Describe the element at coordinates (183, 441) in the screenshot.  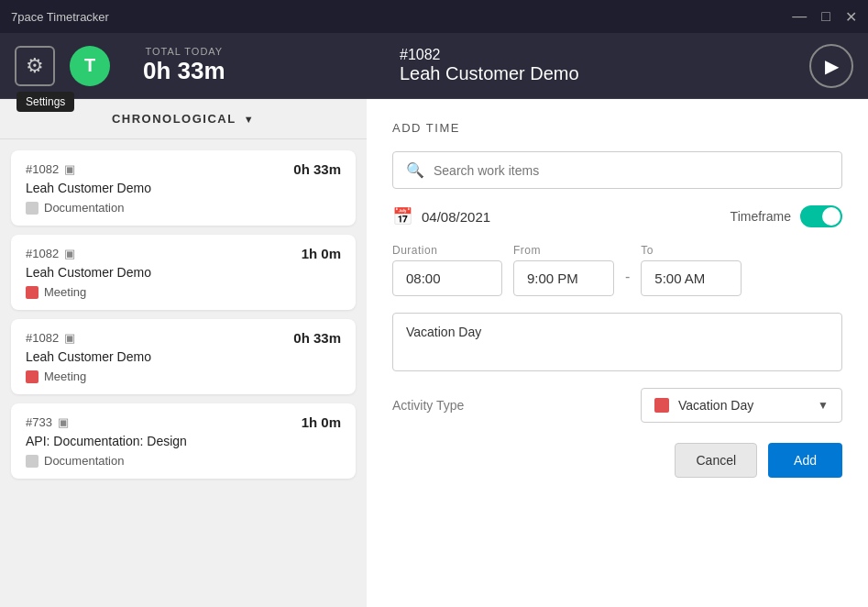
I see `time-entry-card: #733 ▣ 1h 0m API: Documentation: Design …` at that location.